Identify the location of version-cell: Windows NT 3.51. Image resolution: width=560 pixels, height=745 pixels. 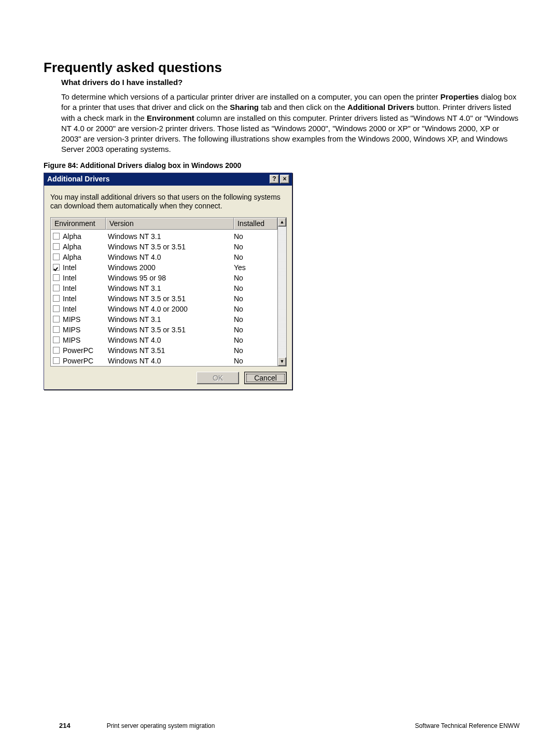
(171, 350).